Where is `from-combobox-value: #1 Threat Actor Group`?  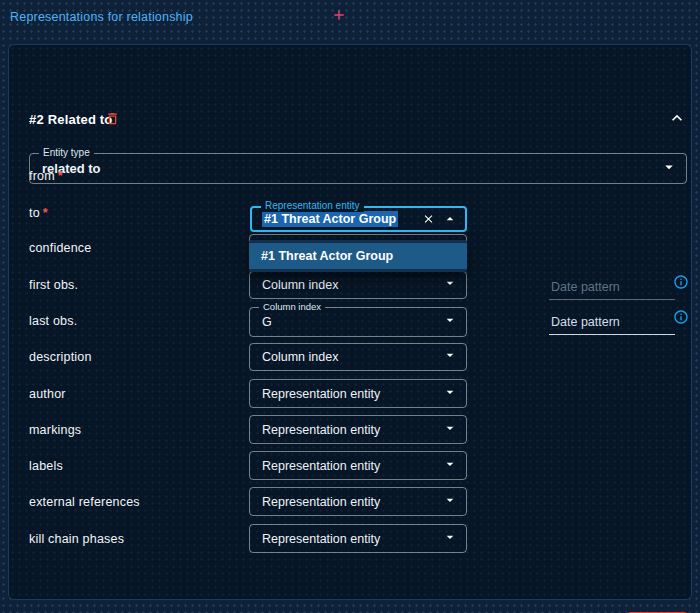
from-combobox-value: #1 Threat Actor Group is located at coordinates (330, 219).